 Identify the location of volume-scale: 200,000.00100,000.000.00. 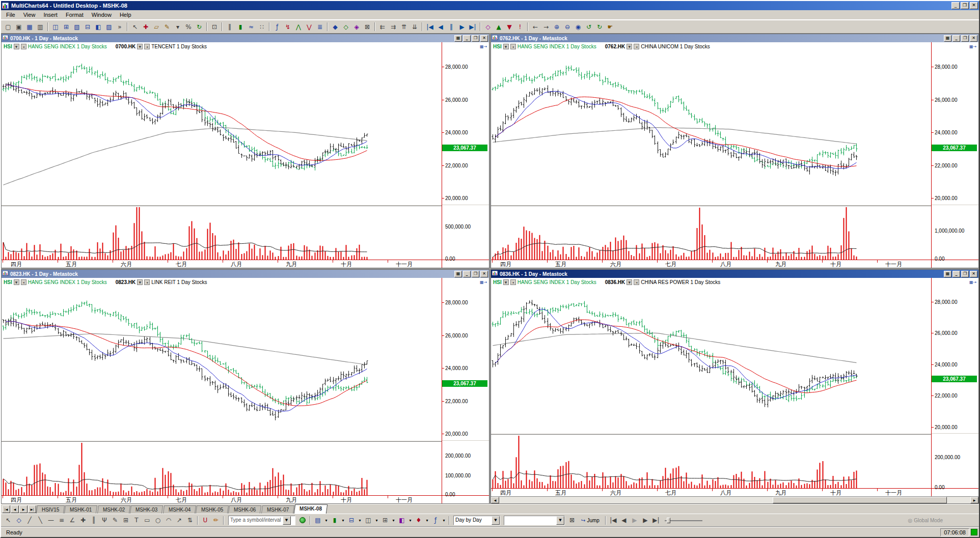
(466, 468).